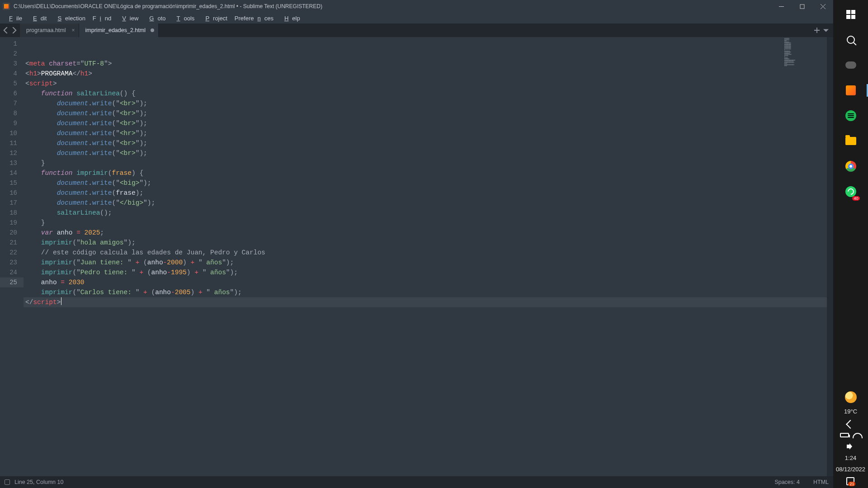 Image resolution: width=868 pixels, height=488 pixels. I want to click on line-number: 24, so click(12, 272).